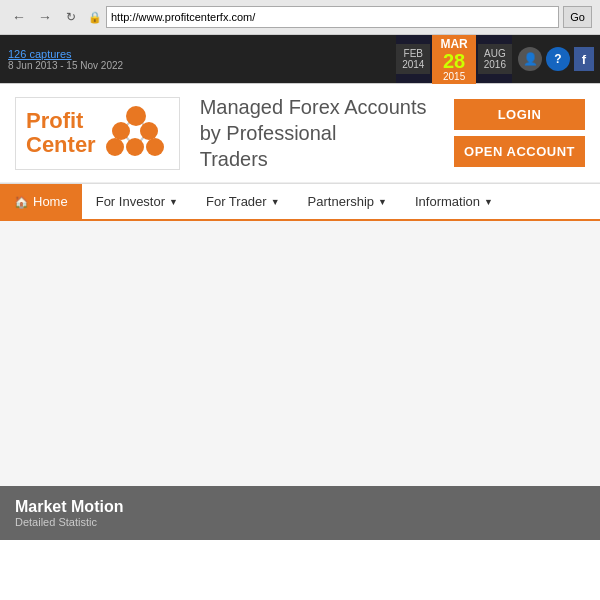  I want to click on nav-home-label: Home, so click(50, 202).